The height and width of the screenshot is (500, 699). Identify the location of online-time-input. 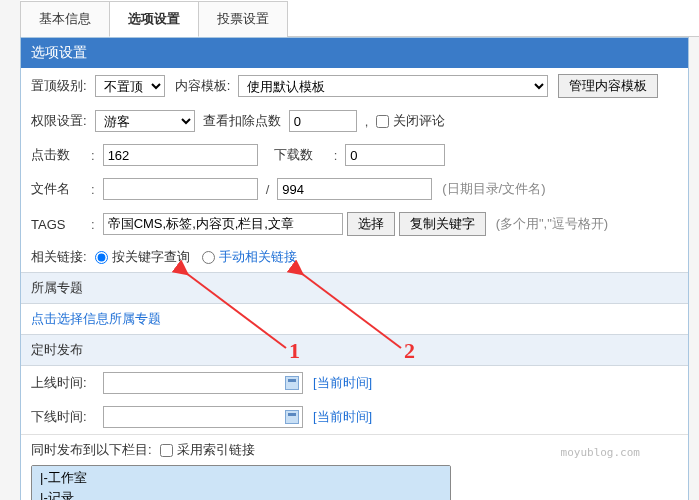
(203, 383).